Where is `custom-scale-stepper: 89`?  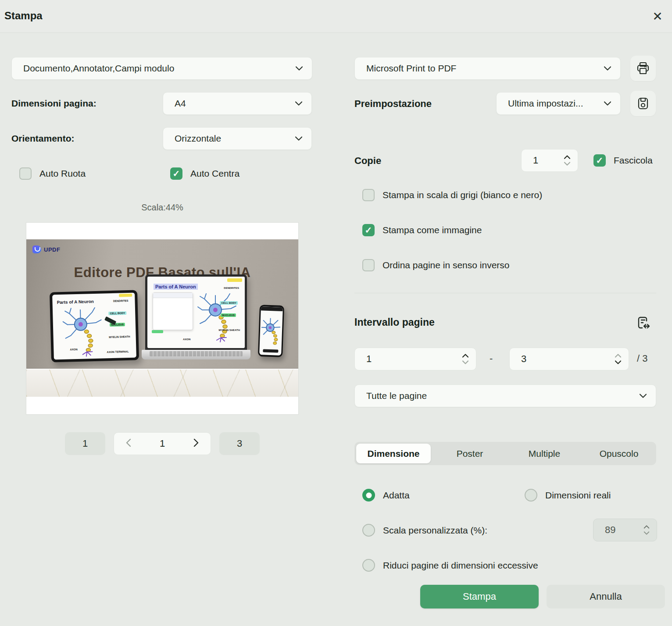
custom-scale-stepper: 89 is located at coordinates (625, 530).